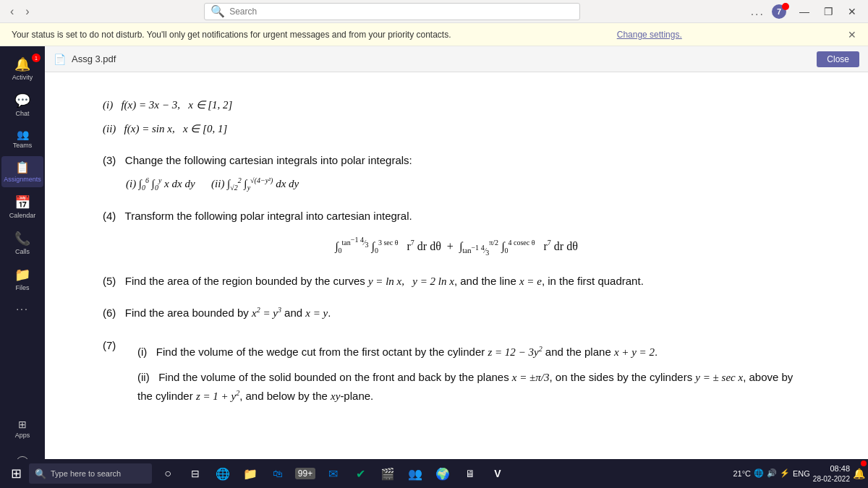 This screenshot has width=868, height=488. Describe the element at coordinates (250, 474) in the screenshot. I see `explorer-icon: 📁` at that location.